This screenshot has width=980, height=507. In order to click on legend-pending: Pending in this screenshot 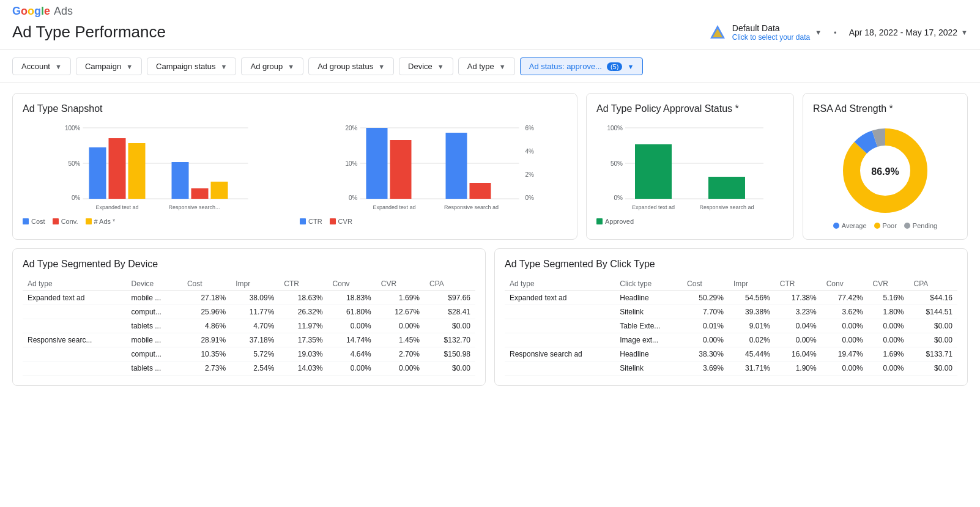, I will do `click(921, 226)`.